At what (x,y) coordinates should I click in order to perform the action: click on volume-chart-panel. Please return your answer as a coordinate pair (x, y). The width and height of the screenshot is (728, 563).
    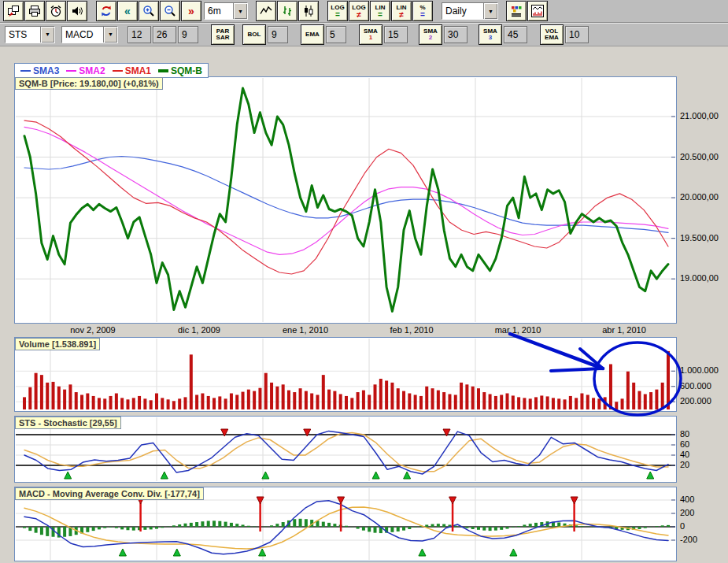
    Looking at the image, I should click on (346, 375).